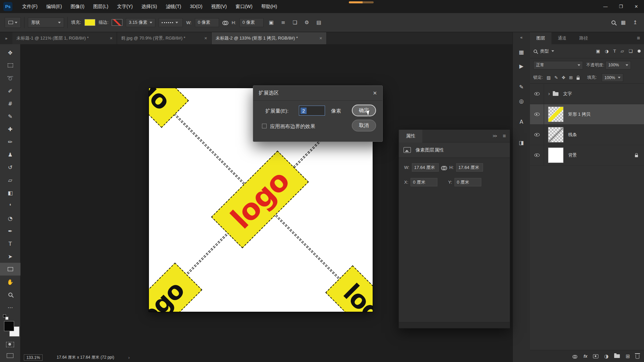 This screenshot has width=644, height=362. Describe the element at coordinates (637, 357) in the screenshot. I see `delete-layer-icon` at that location.